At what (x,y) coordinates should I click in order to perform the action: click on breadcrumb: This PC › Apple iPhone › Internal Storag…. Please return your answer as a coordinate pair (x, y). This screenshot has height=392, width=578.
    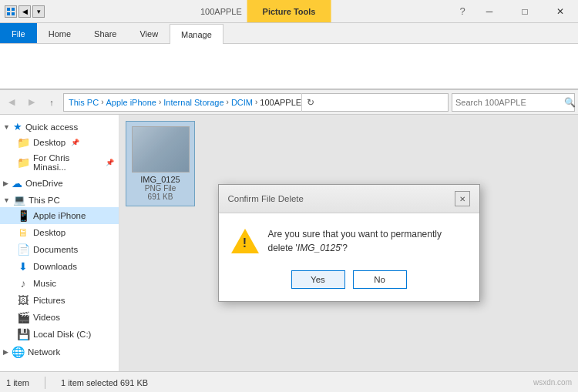
    Looking at the image, I should click on (185, 102).